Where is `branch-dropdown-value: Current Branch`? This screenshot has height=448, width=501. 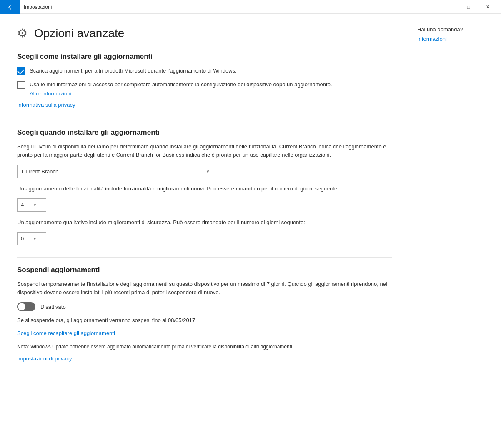
branch-dropdown-value: Current Branch is located at coordinates (113, 172).